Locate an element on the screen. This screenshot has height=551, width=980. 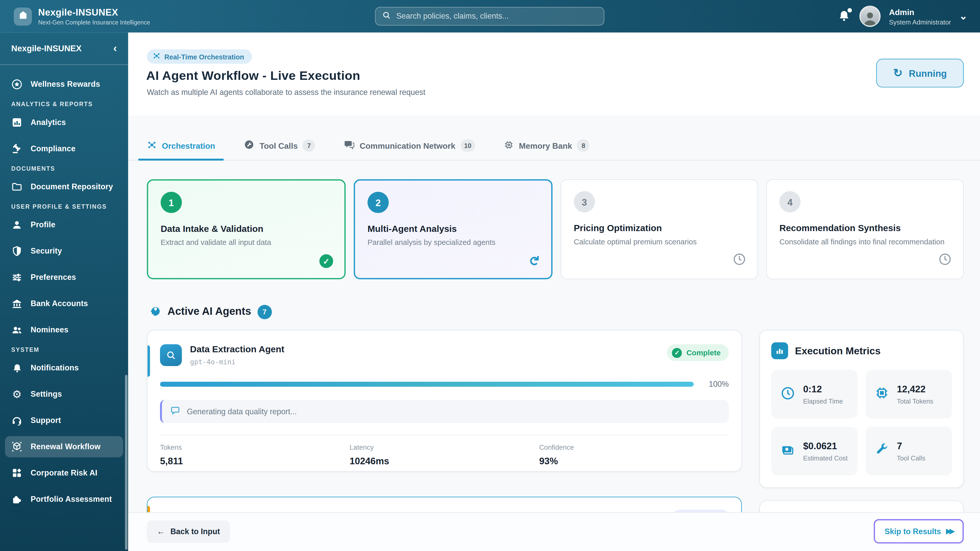
sidebar-item-wellness-rewards: Wellness Rewards is located at coordinates (64, 84).